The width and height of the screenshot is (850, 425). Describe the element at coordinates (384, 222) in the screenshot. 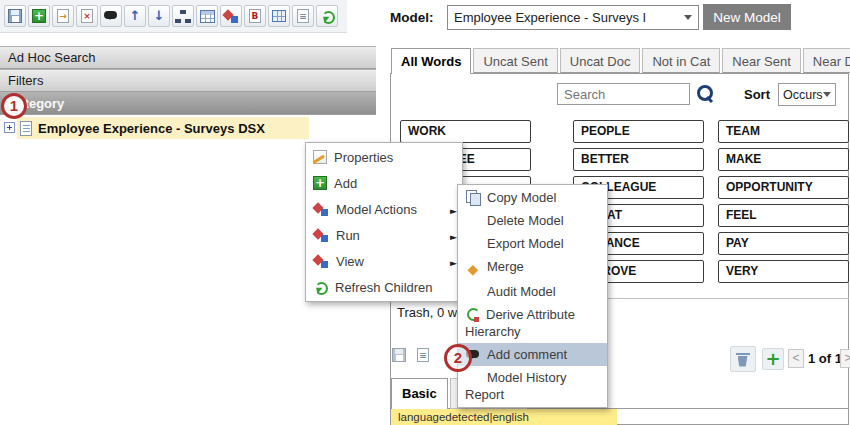

I see `context-menu: Properties Add Model Actions Run View Re…` at that location.